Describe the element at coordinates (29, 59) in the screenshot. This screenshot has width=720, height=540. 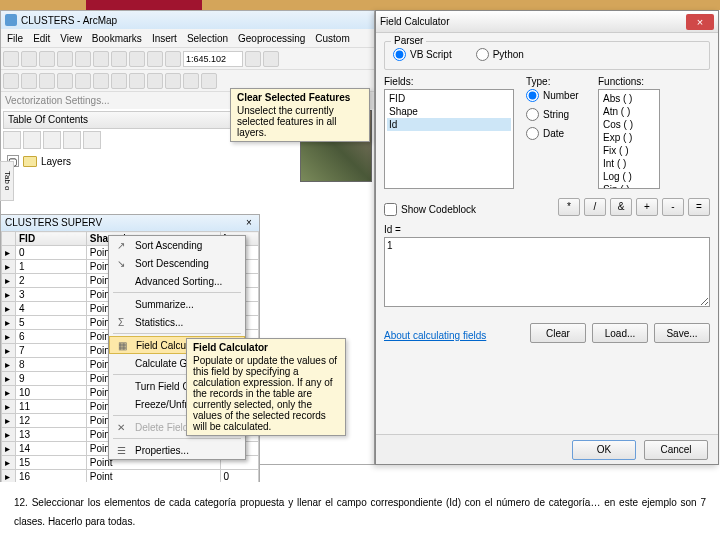
I see `open-icon` at that location.